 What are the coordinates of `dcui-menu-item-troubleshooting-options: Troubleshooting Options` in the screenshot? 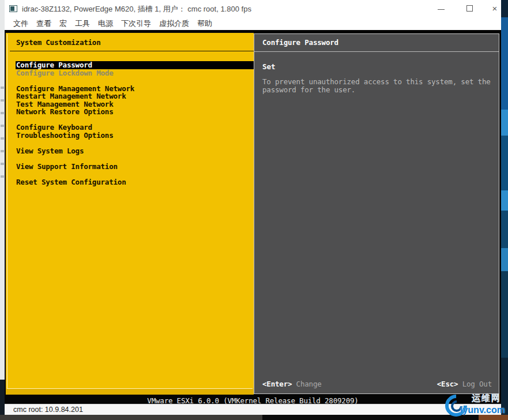 It's located at (130, 136).